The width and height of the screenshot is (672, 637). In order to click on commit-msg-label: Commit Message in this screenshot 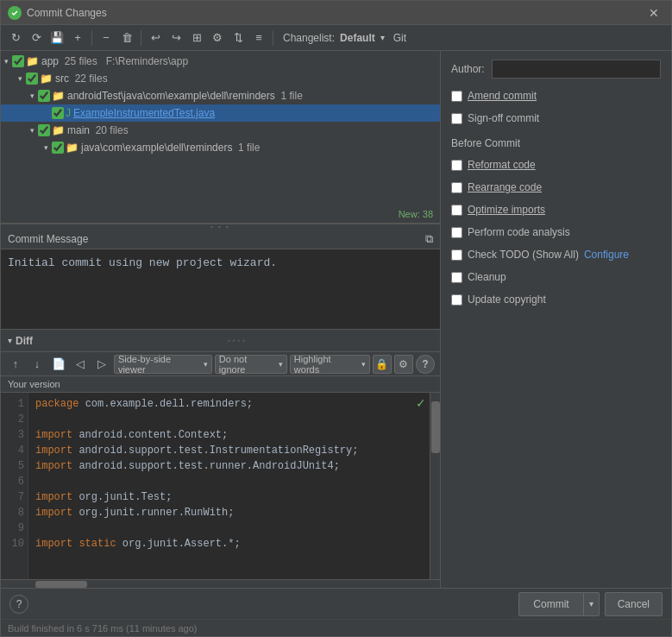, I will do `click(48, 239)`.